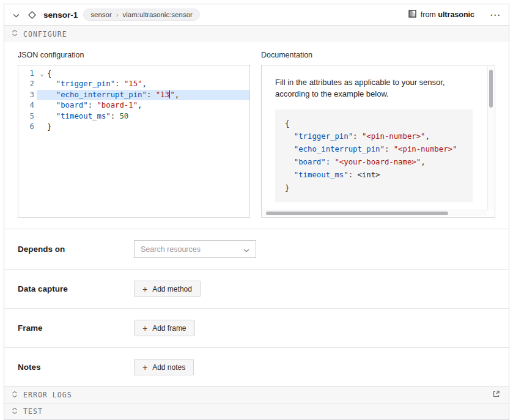 The image size is (513, 420). Describe the element at coordinates (374, 163) in the screenshot. I see `doc-code-line: "board": "<your-board-name>",` at that location.